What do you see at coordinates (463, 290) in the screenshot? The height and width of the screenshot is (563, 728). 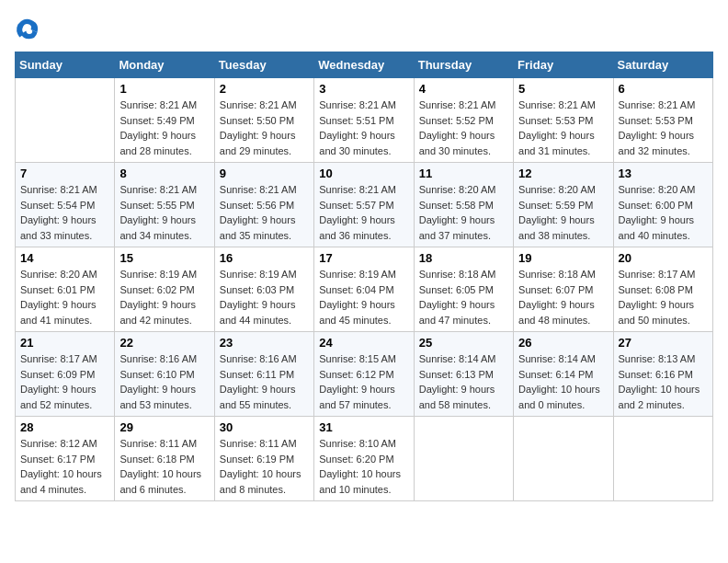 I see `calendar-cell: 18 Sunrise: 8:18 AMSunset: 6:05 PMDaylig…` at bounding box center [463, 290].